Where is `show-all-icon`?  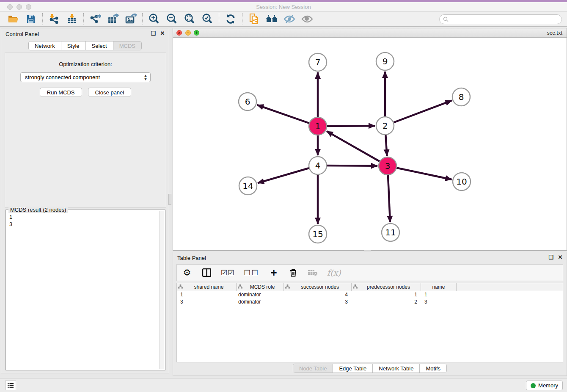 show-all-icon is located at coordinates (307, 19).